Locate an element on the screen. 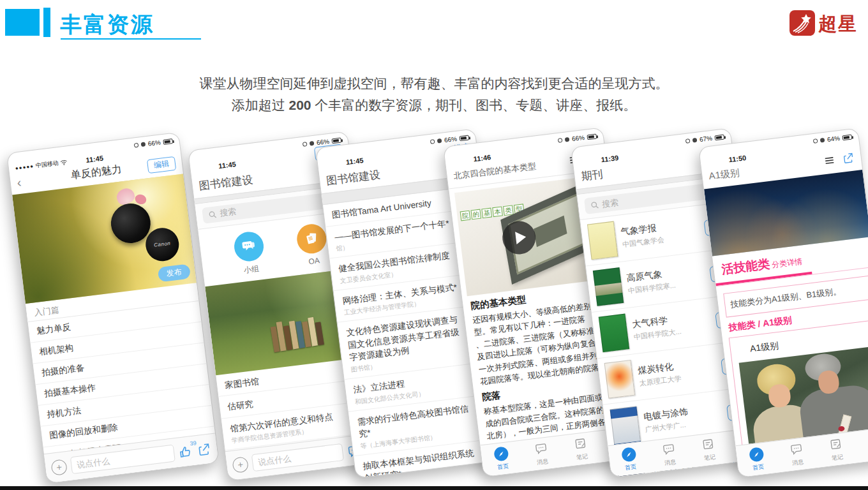  menu-icon is located at coordinates (830, 162).